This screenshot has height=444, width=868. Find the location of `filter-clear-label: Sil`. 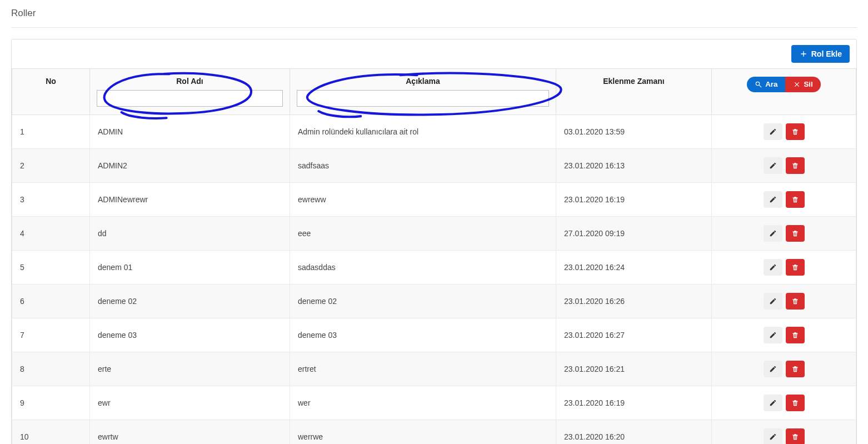

filter-clear-label: Sil is located at coordinates (808, 84).